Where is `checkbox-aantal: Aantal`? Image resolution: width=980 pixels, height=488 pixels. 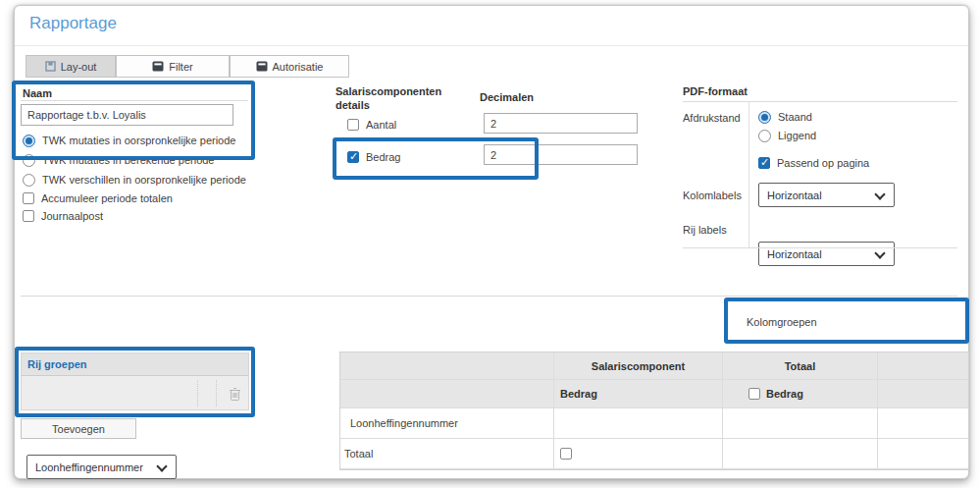
checkbox-aantal: Aantal is located at coordinates (372, 125).